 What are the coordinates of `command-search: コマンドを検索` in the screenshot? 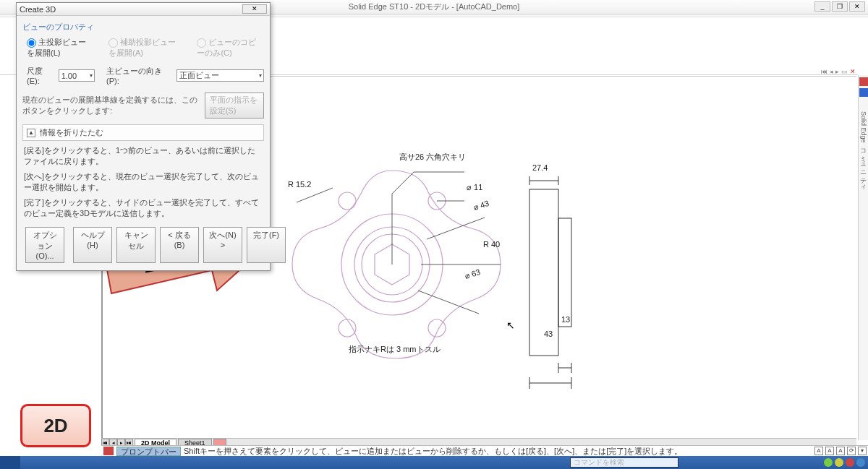 It's located at (624, 462).